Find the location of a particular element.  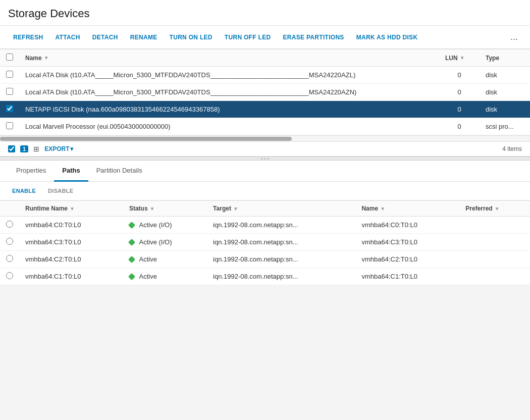

paths-table-row: vmhba64:C2:T0:L0 Active iqn.1992-08.com.… is located at coordinates (265, 259).